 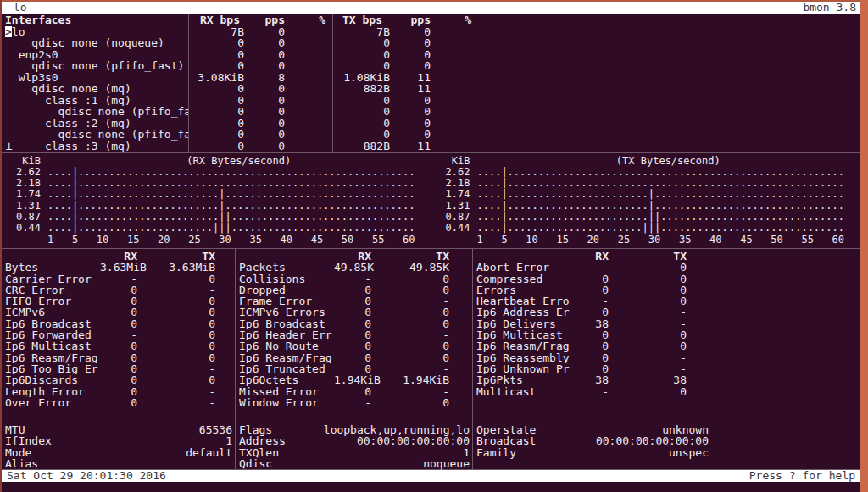 What do you see at coordinates (669, 161) in the screenshot?
I see `tx-graph-title: (TX Bytes/second)` at bounding box center [669, 161].